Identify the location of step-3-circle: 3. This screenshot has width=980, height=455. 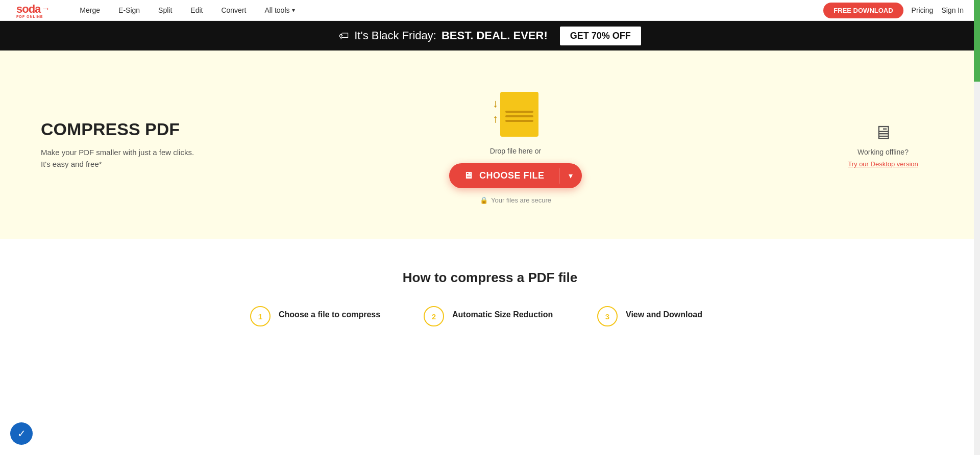
(607, 316).